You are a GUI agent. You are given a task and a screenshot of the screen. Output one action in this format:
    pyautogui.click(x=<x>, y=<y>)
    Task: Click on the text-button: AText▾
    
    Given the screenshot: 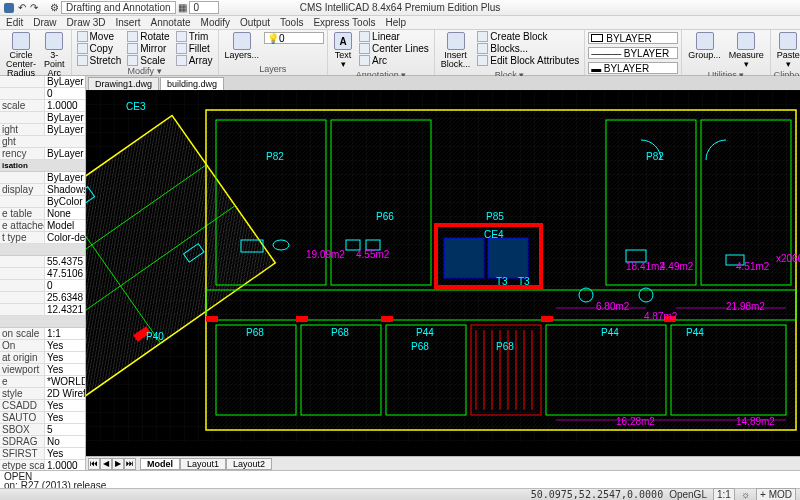 What is the action you would take?
    pyautogui.click(x=343, y=50)
    